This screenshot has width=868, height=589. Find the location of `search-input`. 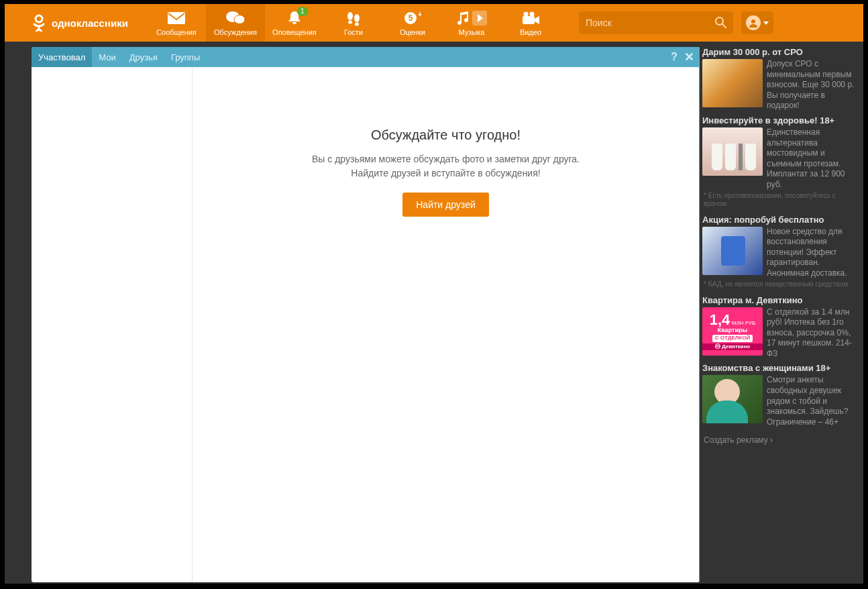

search-input is located at coordinates (650, 23).